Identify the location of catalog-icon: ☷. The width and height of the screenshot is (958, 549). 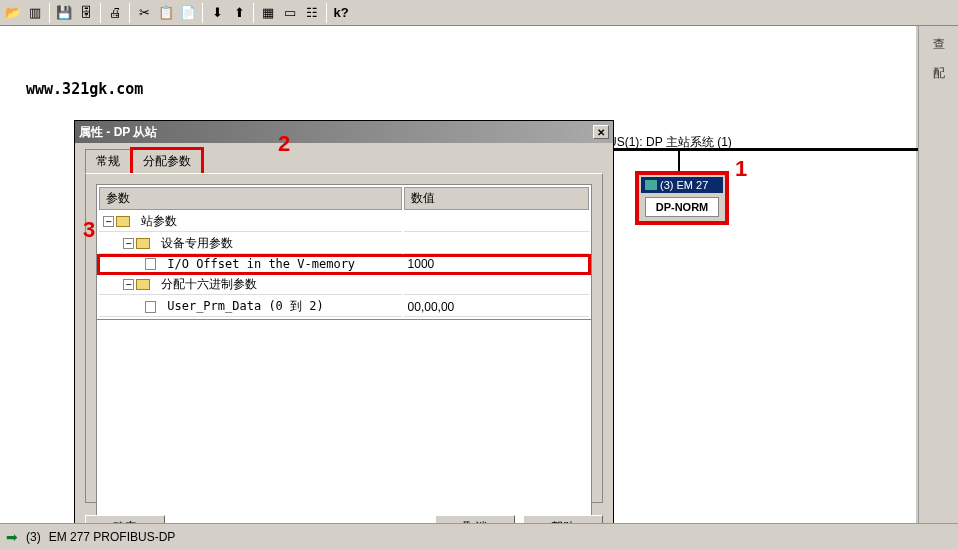
(312, 13).